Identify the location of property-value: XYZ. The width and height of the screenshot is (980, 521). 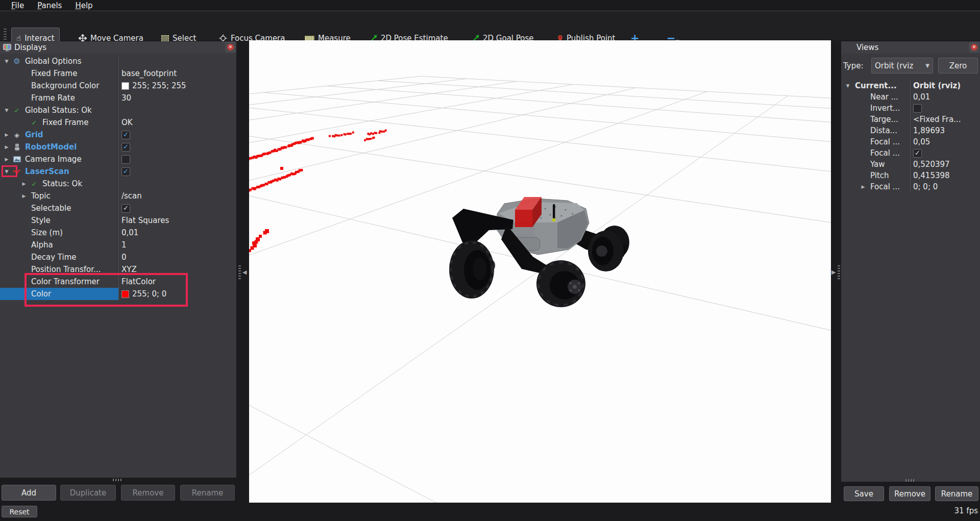
(178, 269).